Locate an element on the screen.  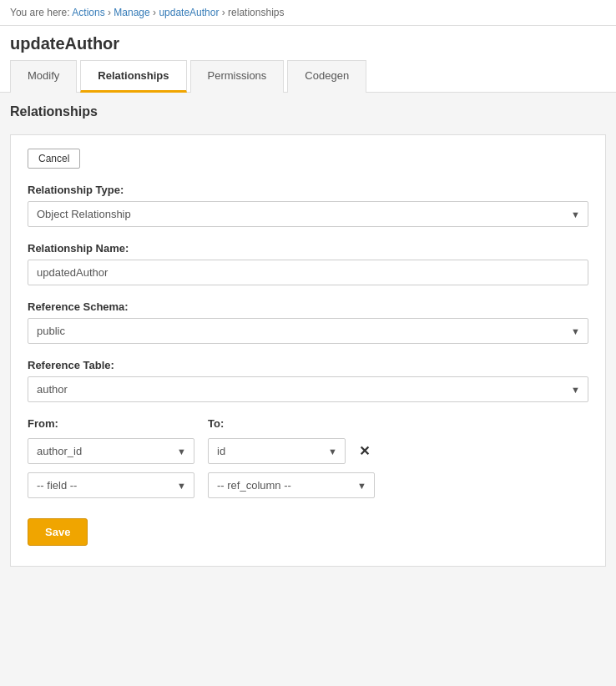
from-to-row: From: author_id -- field -- To: is located at coordinates (308, 457).